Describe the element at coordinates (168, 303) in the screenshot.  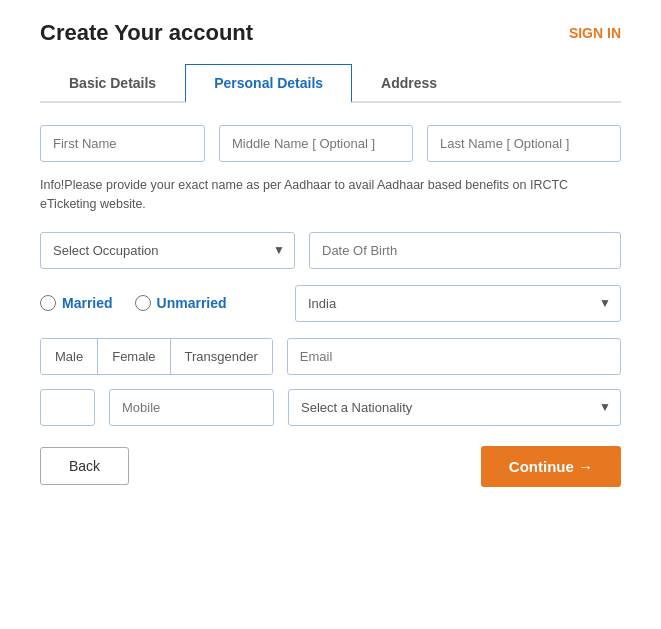
I see `marital-status-group: Married Unmarried` at that location.